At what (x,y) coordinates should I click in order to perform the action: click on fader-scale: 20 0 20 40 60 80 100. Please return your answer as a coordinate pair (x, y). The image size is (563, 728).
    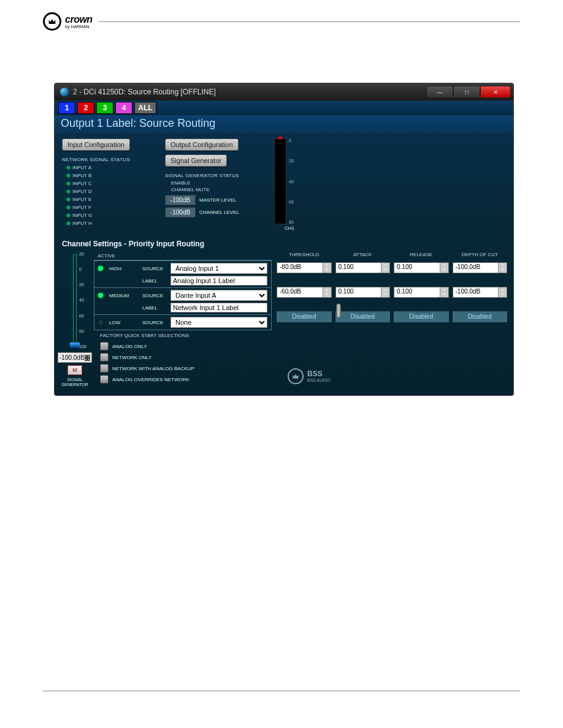
    Looking at the image, I should click on (83, 300).